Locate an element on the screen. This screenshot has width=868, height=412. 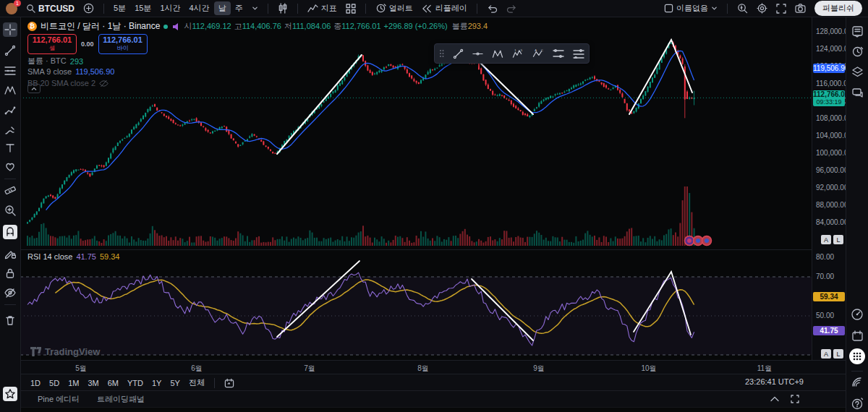
legend-title: 비트코인 / 달러 · 1날 · Binance is located at coordinates (100, 26).